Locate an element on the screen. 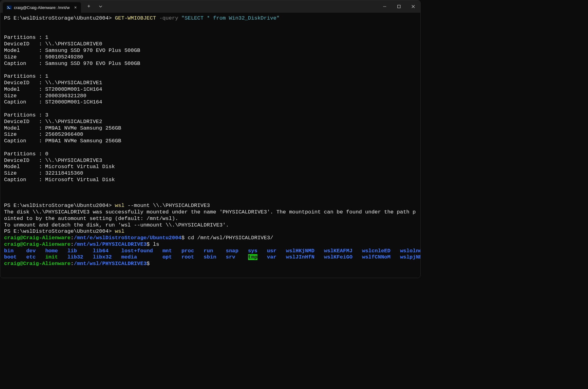 The width and height of the screenshot is (588, 389). bash-path: /mnt/e/wslDistroStorage/Ubuntu2004 is located at coordinates (127, 238).